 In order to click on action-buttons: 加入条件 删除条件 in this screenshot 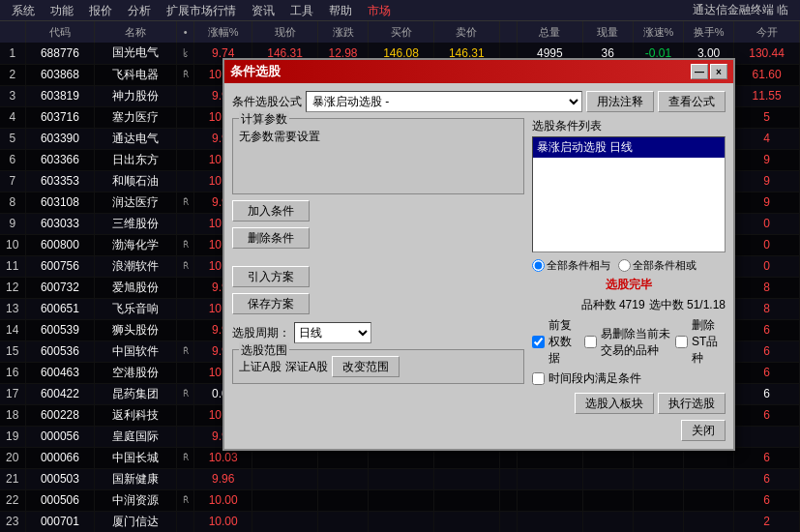, I will do `click(378, 224)`.